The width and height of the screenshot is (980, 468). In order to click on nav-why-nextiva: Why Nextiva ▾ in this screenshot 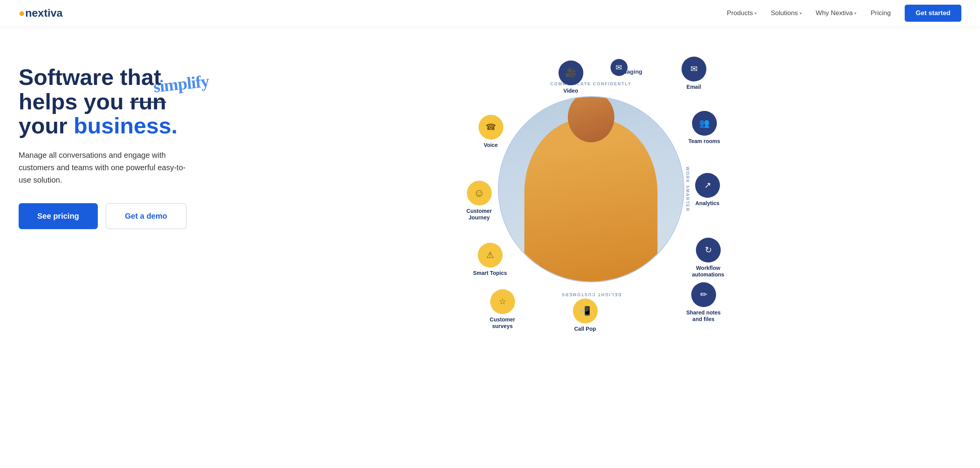, I will do `click(836, 13)`.